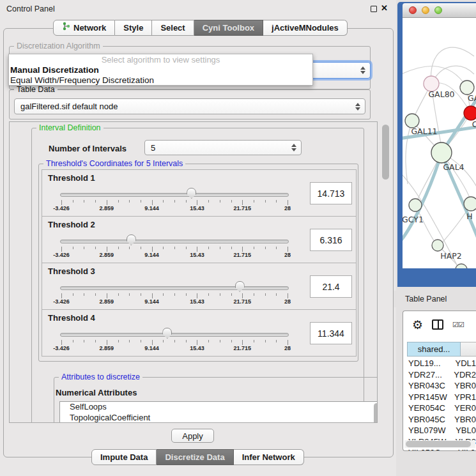  I want to click on number-of-intervals-value: 5, so click(153, 148).